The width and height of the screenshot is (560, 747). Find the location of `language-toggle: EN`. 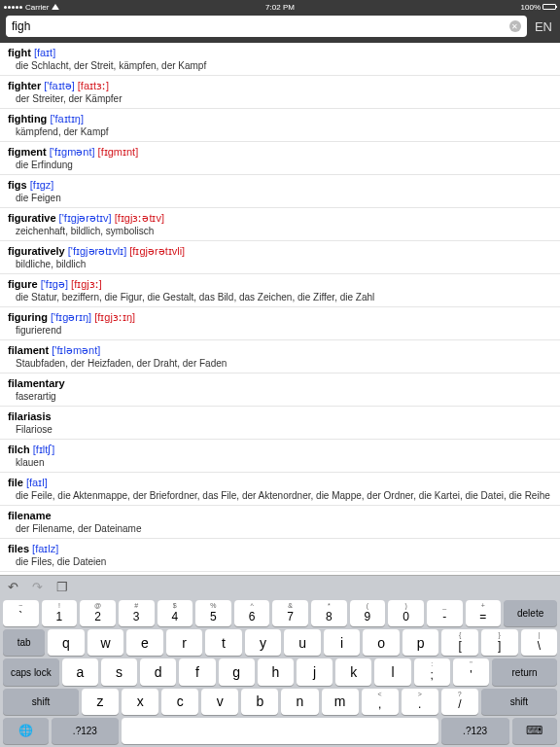

language-toggle: EN is located at coordinates (543, 27).